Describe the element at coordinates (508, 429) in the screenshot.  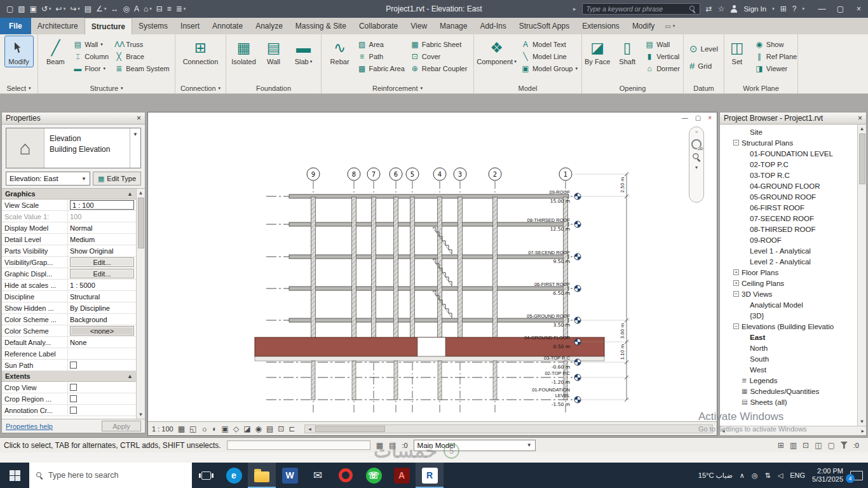
I see `canvas-horizontal-scrollbar: ◂` at that location.